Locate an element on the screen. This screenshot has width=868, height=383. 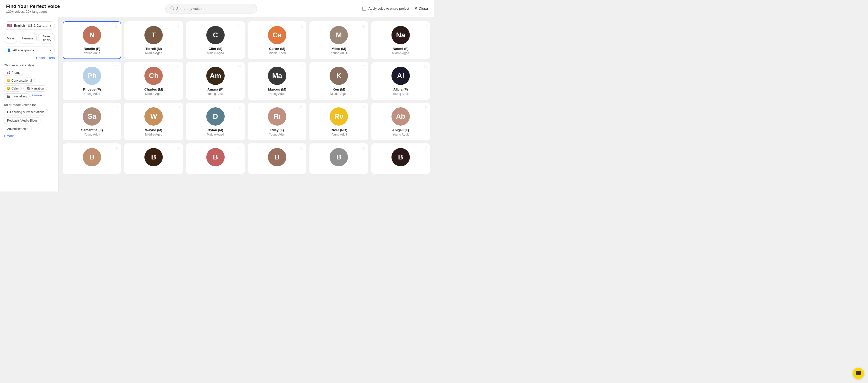
voice-card: ♡ChCharles (M)Middle-Aged is located at coordinates (154, 81).